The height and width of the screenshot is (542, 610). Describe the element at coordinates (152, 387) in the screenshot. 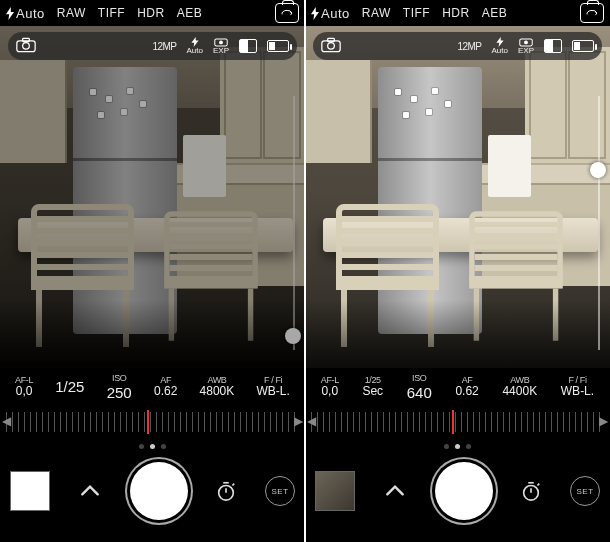

I see `parameter-row: AF-L0,0 1/25 ISO250 AF0.62 AWB4800K F / …` at that location.